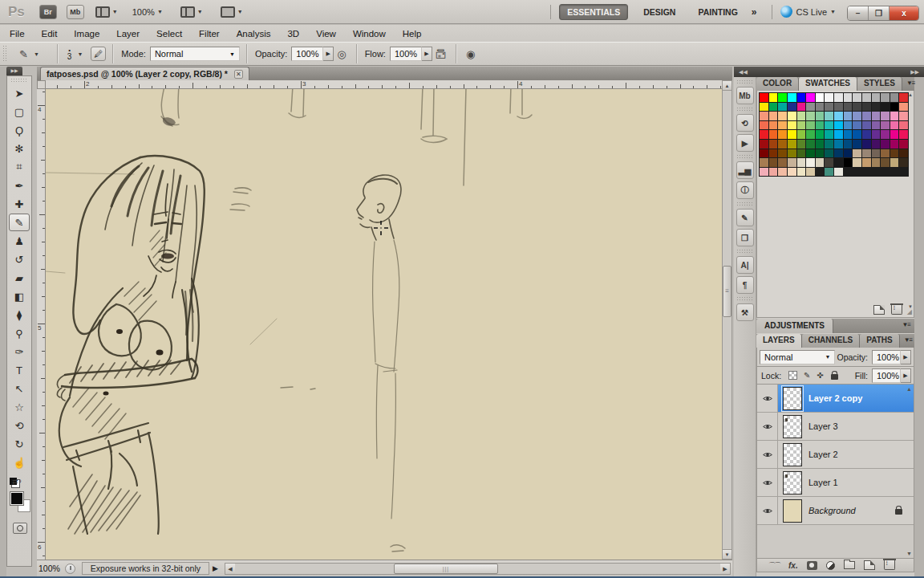 This screenshot has height=578, width=924. What do you see at coordinates (834, 377) in the screenshot?
I see `lock-all-icon` at bounding box center [834, 377].